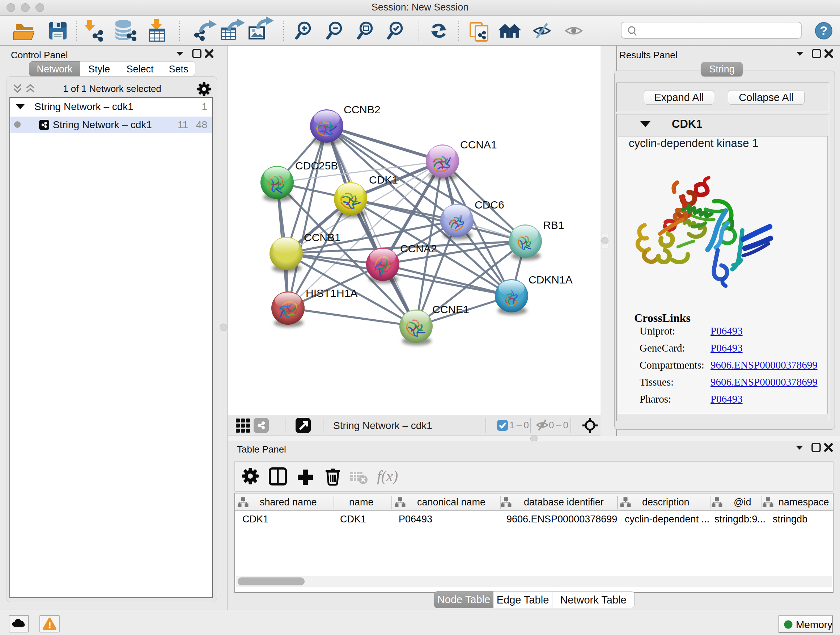 This screenshot has height=635, width=840. I want to click on svg-text: HIST1H1A, so click(332, 293).